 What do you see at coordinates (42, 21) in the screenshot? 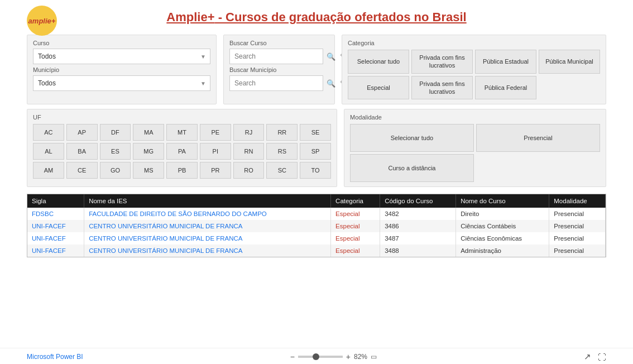
I see `logo-text: amplie+` at bounding box center [42, 21].